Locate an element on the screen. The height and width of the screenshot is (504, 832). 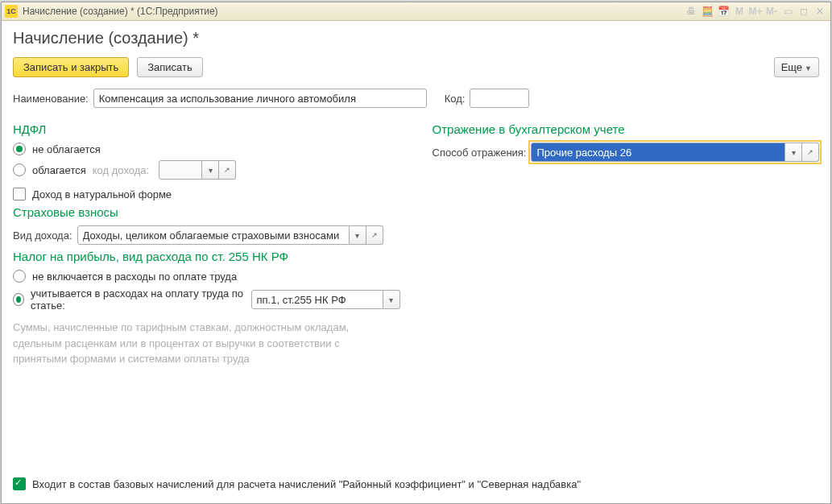
ndfl-not-taxed-radio is located at coordinates (19, 149).